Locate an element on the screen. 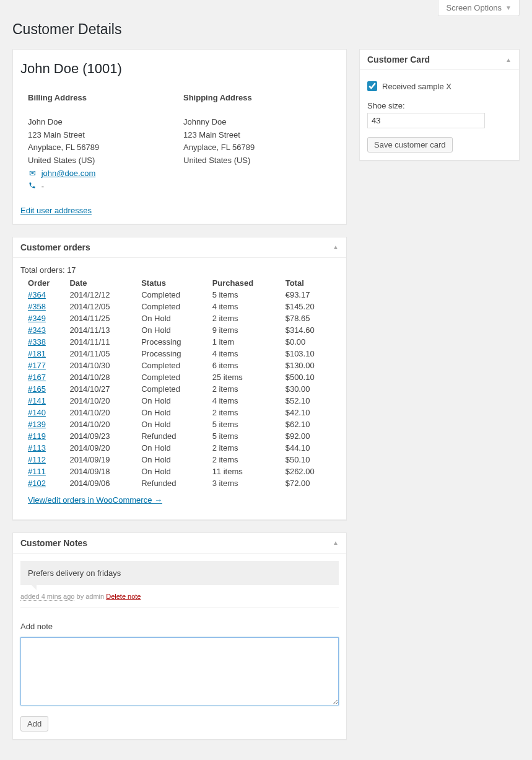 This screenshot has width=532, height=760. col-date: Date is located at coordinates (105, 283).